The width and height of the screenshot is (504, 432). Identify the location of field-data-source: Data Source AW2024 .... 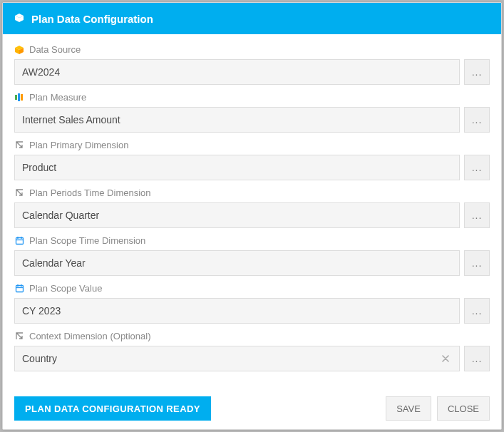
(252, 64).